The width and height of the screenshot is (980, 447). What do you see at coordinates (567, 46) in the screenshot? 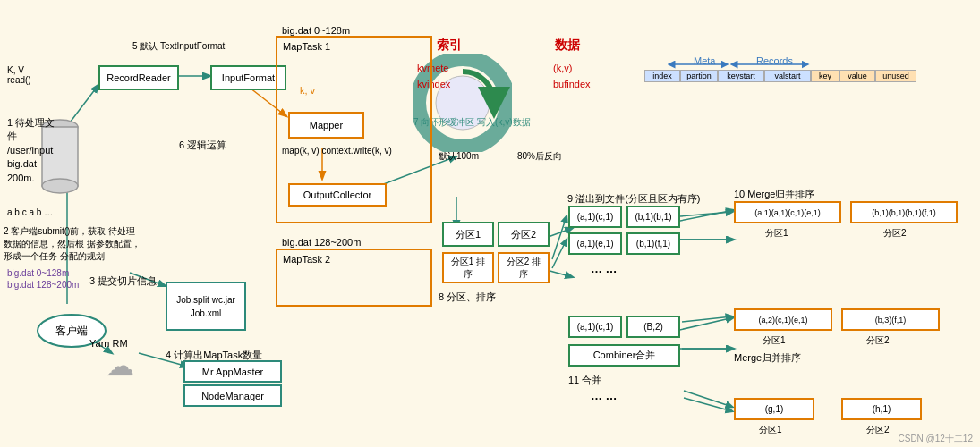
I see `data-title: 数据` at bounding box center [567, 46].